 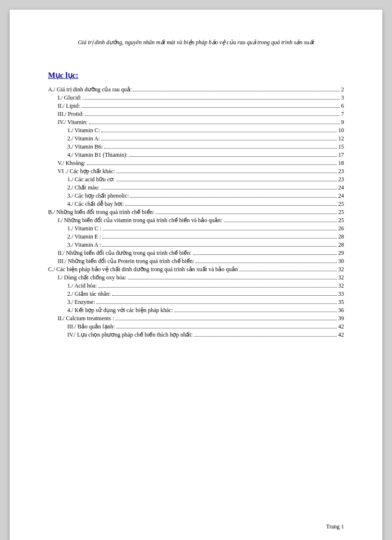 What do you see at coordinates (196, 261) in the screenshot?
I see `toc-entry: III./ Những biến đổi của Protein trong q…` at bounding box center [196, 261].